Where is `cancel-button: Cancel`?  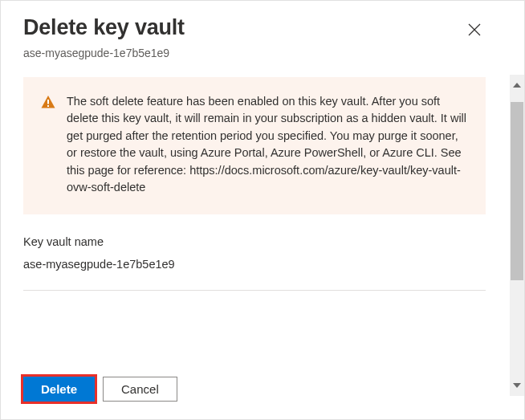
cancel-button: Cancel is located at coordinates (140, 389).